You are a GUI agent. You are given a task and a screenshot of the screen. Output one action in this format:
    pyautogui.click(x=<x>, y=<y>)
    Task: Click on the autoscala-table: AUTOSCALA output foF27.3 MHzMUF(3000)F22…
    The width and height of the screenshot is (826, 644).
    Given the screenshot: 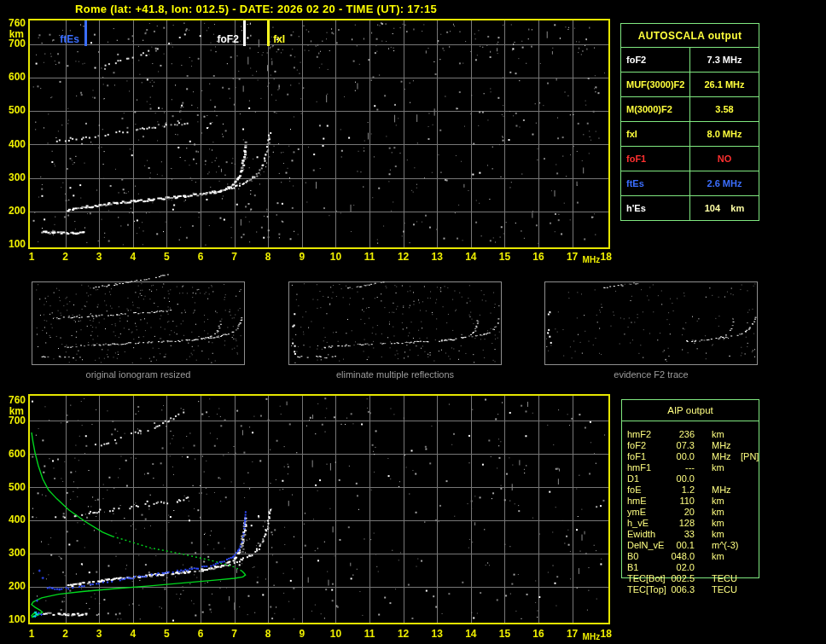 What is the action you would take?
    pyautogui.click(x=689, y=122)
    